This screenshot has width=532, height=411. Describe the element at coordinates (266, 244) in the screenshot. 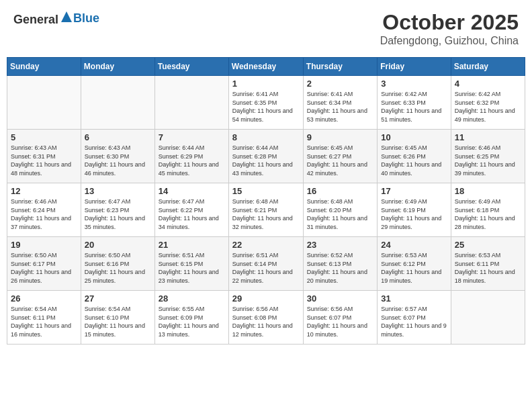

I see `day-number: 22` at that location.